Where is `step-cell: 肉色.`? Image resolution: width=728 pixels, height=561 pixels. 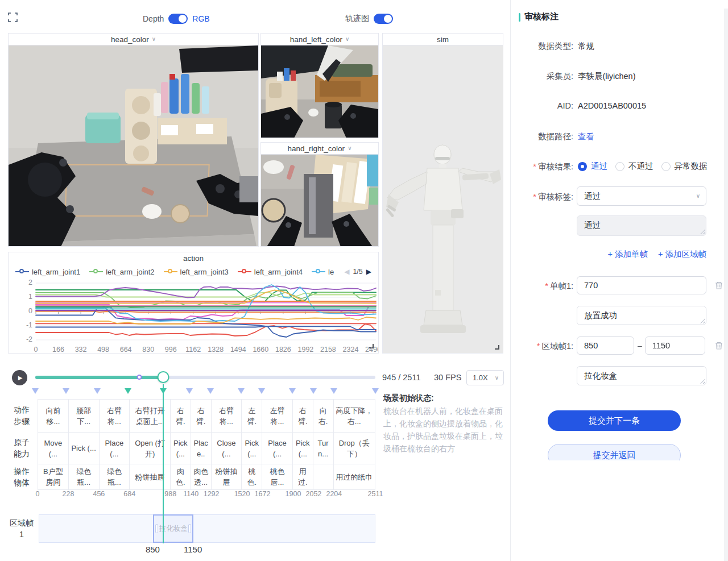
step-cell: 肉色. is located at coordinates (181, 477).